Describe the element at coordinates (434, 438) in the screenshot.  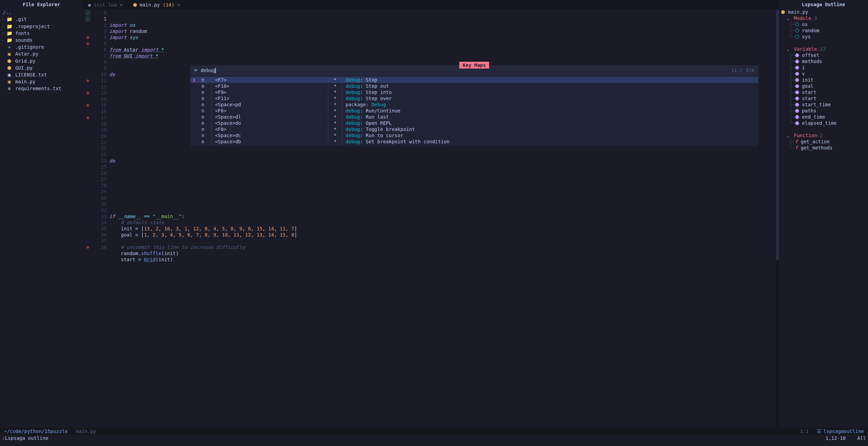
I see `command-line: :Lspsaga outline 1,12-10 All` at that location.